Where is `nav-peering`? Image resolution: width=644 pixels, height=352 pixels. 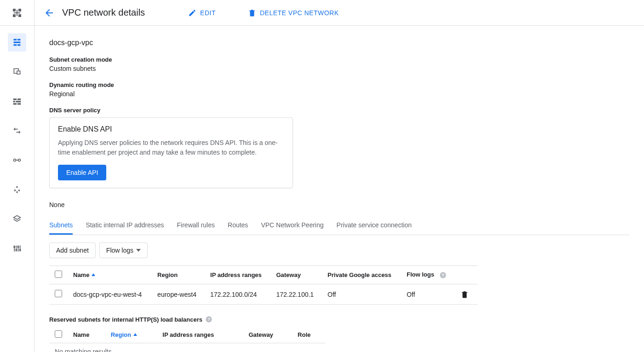
nav-peering is located at coordinates (17, 160).